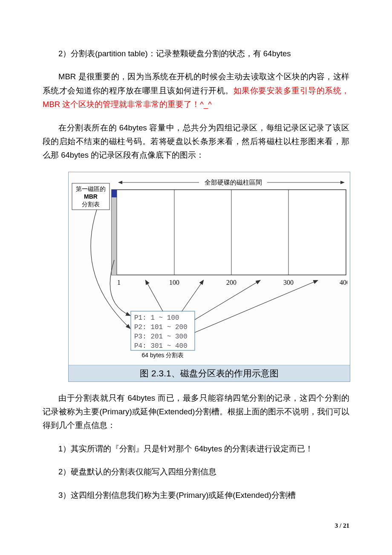 This screenshot has height=555, width=392. Describe the element at coordinates (229, 232) in the screenshot. I see `disk-bar` at that location.